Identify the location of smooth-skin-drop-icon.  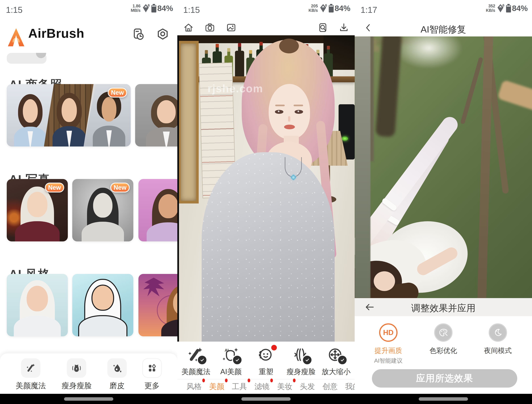
(117, 368).